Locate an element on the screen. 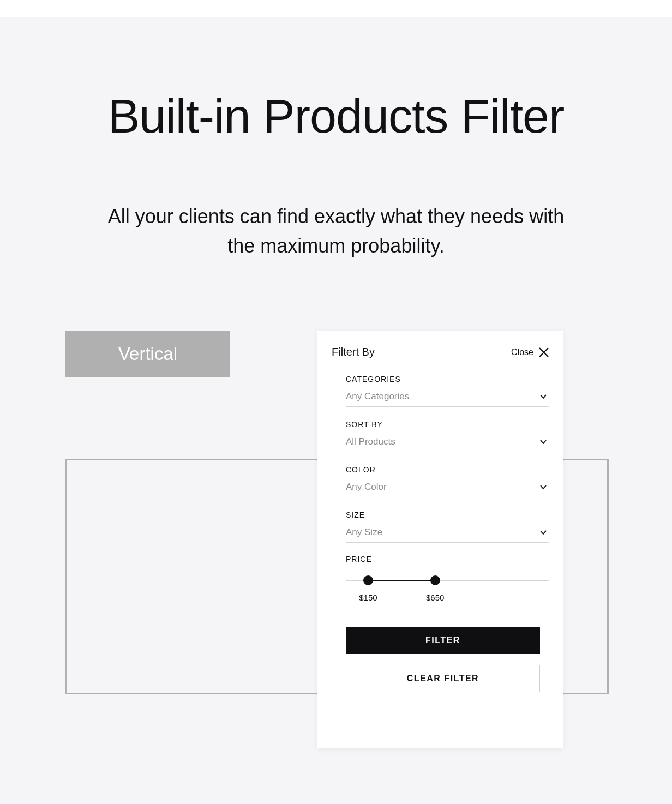 The width and height of the screenshot is (672, 804). select-value-size: Any Size is located at coordinates (364, 532).